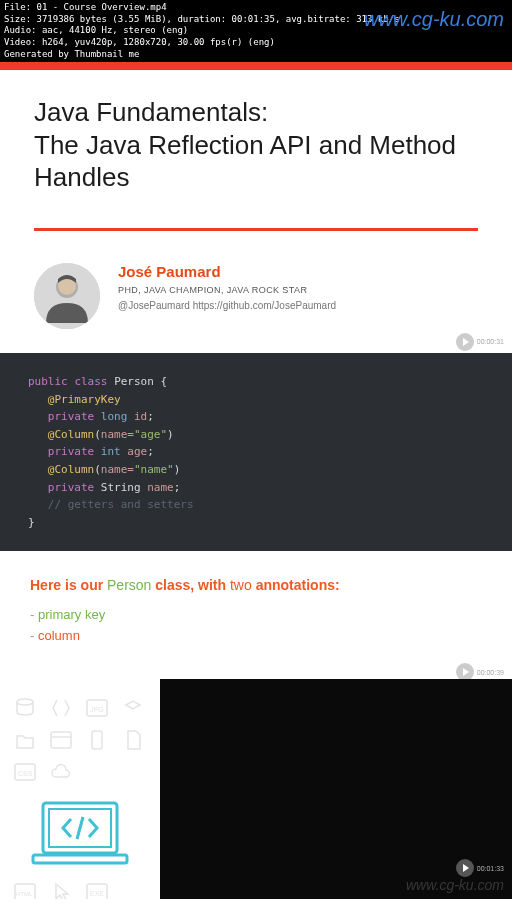 The height and width of the screenshot is (904, 512). What do you see at coordinates (24, 894) in the screenshot?
I see `svg-text: HTML` at bounding box center [24, 894].